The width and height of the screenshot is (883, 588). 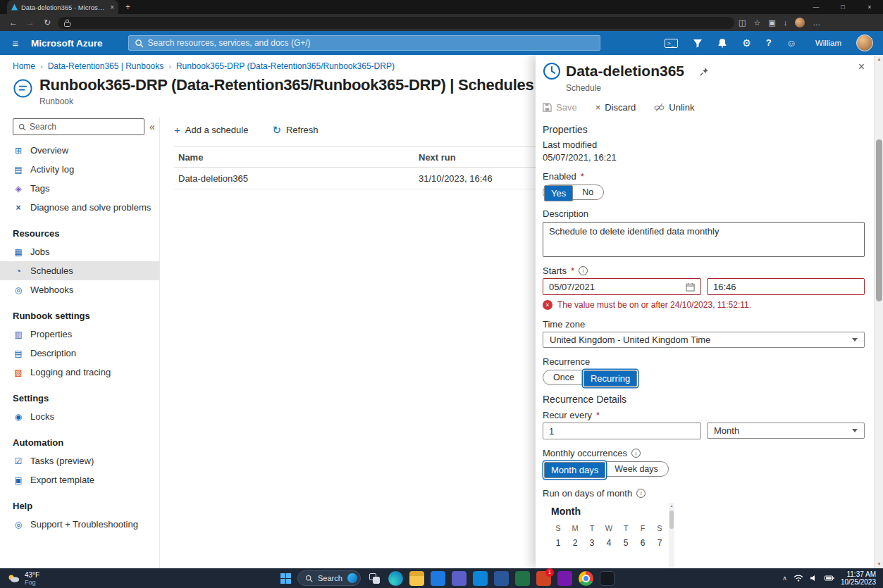 I want to click on scroll-down-icon: ▼, so click(x=879, y=564).